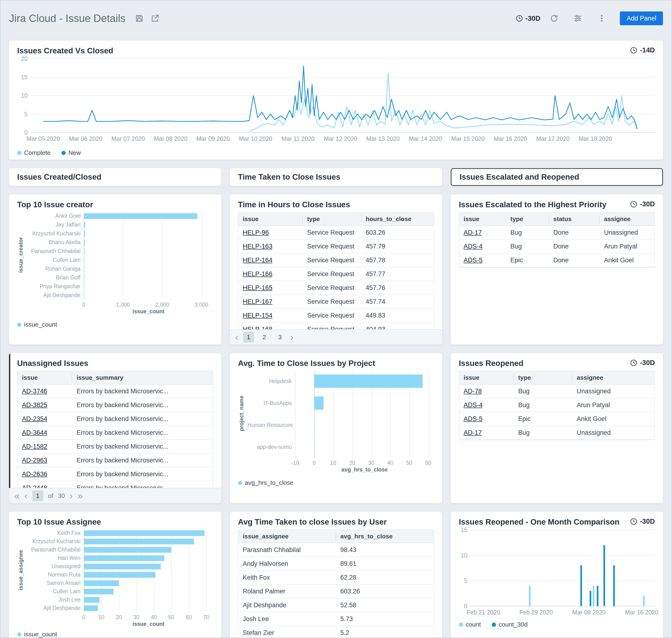  Describe the element at coordinates (162, 256) in the screenshot. I see `gridline` at that location.